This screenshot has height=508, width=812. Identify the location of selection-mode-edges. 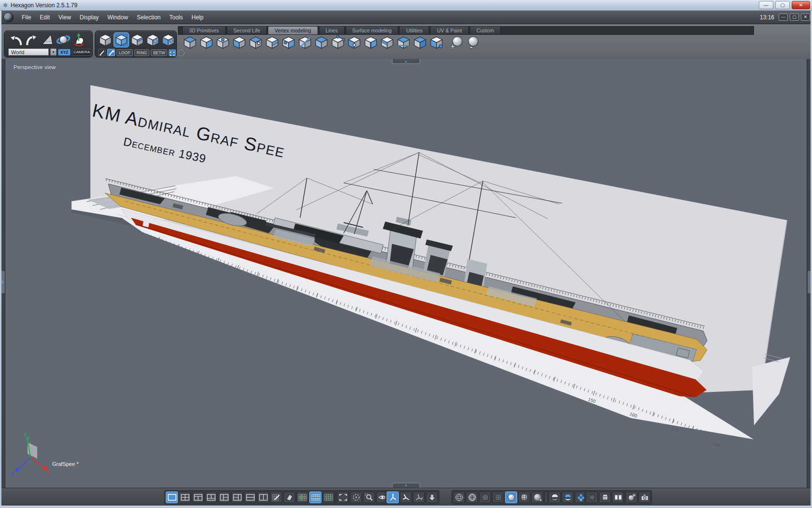
(121, 40).